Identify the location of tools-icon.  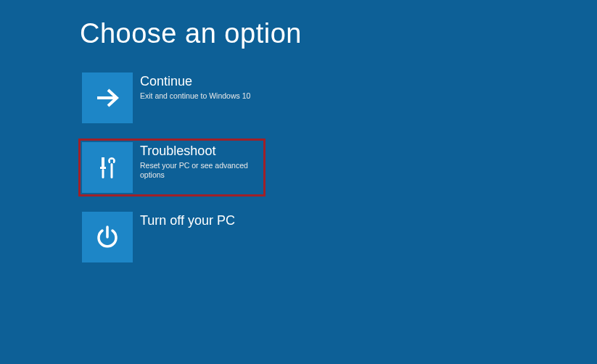
(107, 167).